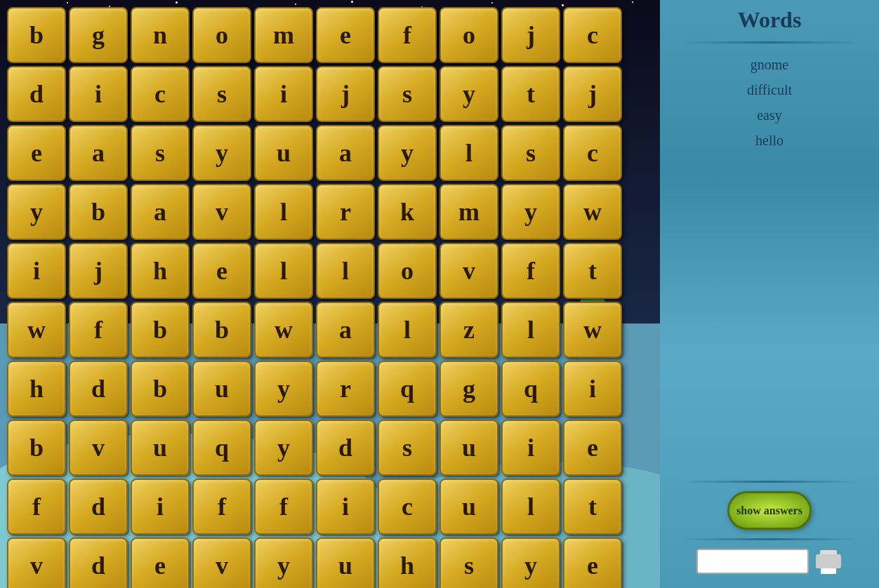 The width and height of the screenshot is (879, 588). What do you see at coordinates (160, 35) in the screenshot?
I see `grid-cell: n` at bounding box center [160, 35].